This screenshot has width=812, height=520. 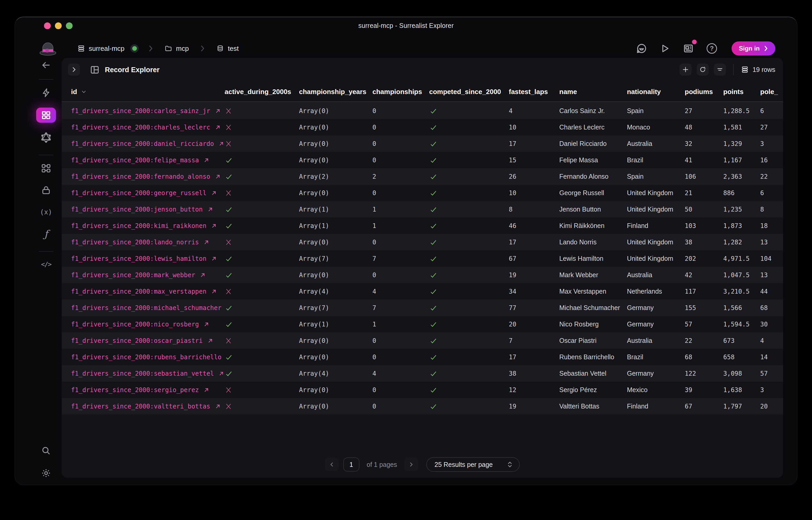 What do you see at coordinates (148, 373) in the screenshot?
I see `record-id-cell: f1_drivers_since_2000:sebastian_vettel` at bounding box center [148, 373].